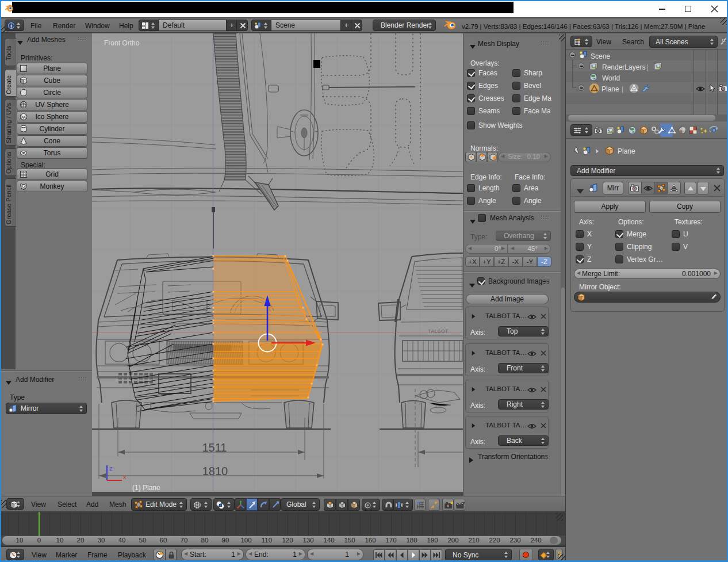 This screenshot has width=728, height=562. What do you see at coordinates (125, 477) in the screenshot?
I see `svg-text: x` at bounding box center [125, 477].